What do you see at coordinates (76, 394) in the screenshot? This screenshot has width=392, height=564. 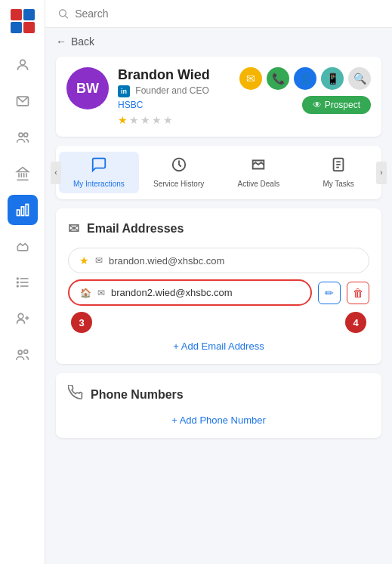 I see `phone-section-icon` at bounding box center [76, 394].